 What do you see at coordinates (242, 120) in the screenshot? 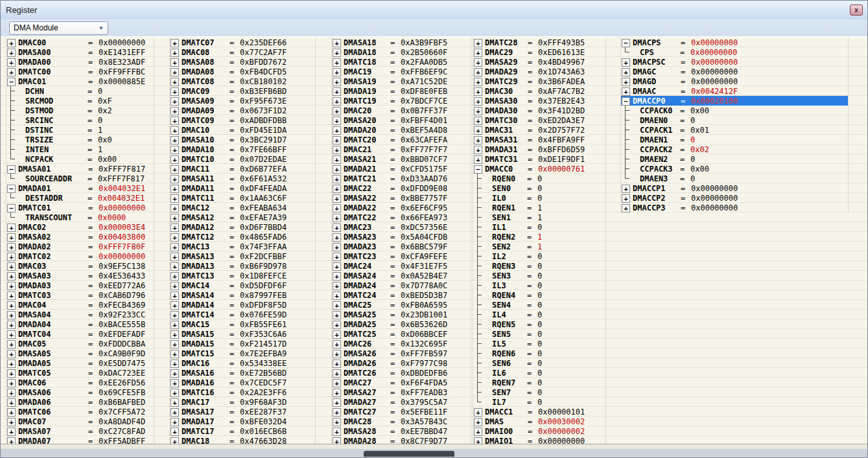
I see `register-row-dmatc09: +DMATC09=0xADBDFDBB` at bounding box center [242, 120].